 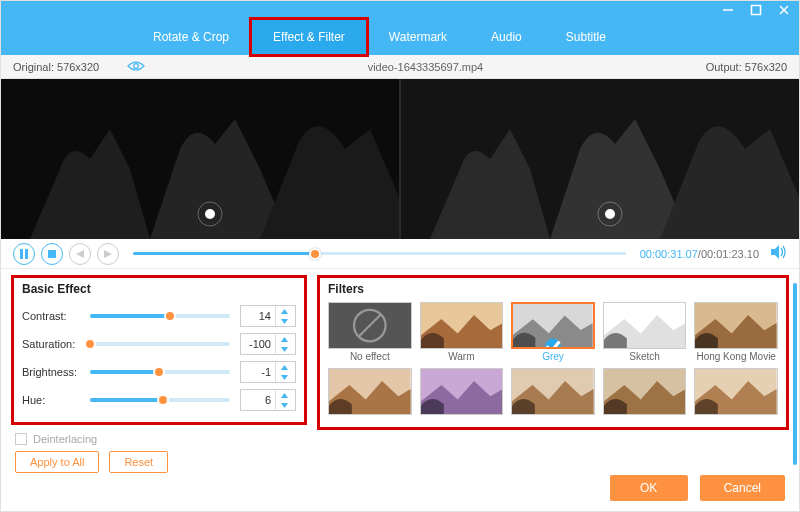 What do you see at coordinates (795, 374) in the screenshot?
I see `filters-scrollbar` at bounding box center [795, 374].